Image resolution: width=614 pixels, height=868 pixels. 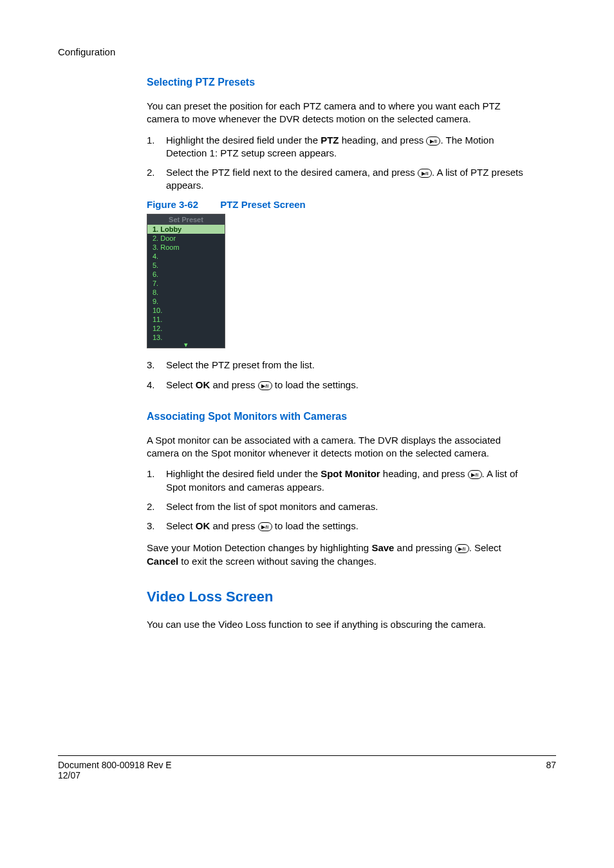 I want to click on paragraph: A Spot monitor can be associated with a …, so click(x=340, y=447).